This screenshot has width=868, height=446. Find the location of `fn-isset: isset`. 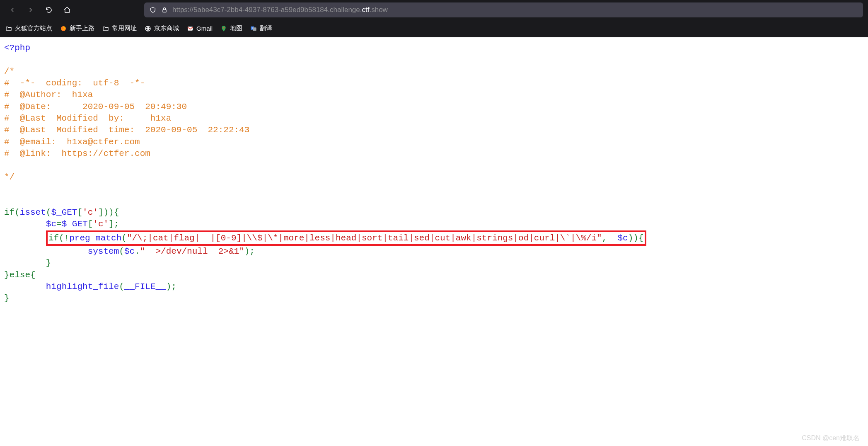

fn-isset: isset is located at coordinates (33, 212).